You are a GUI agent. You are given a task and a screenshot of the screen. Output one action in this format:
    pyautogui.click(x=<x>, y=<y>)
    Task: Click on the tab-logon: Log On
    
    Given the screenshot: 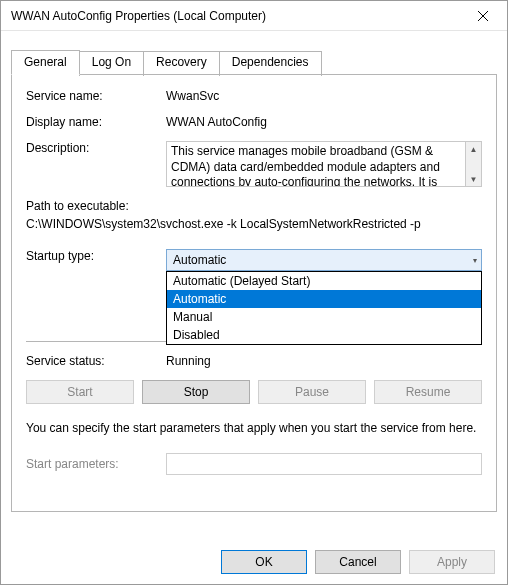 What is the action you would take?
    pyautogui.click(x=112, y=64)
    